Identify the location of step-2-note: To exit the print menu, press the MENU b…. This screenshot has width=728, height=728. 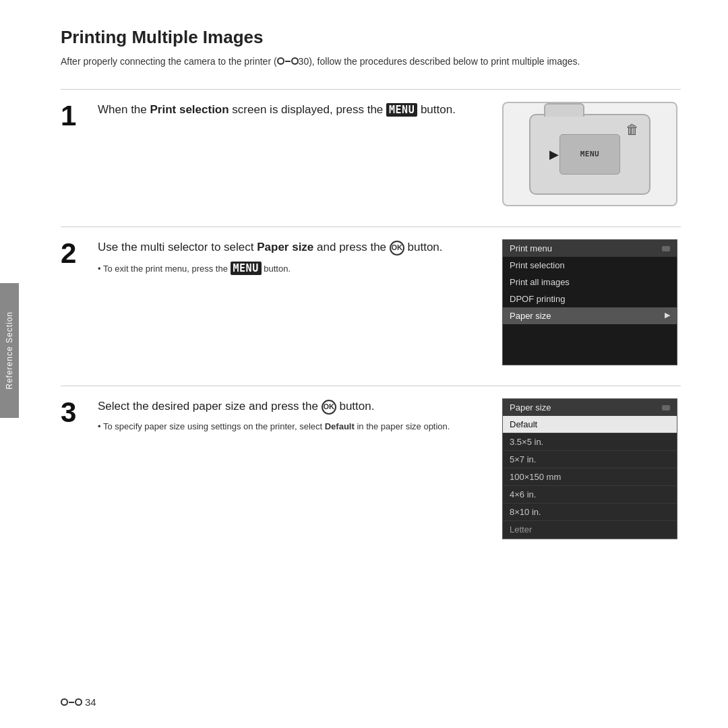
(291, 268).